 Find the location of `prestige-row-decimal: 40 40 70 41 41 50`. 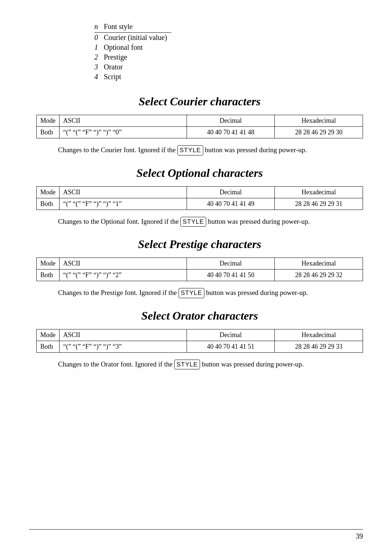

prestige-row-decimal: 40 40 70 41 41 50 is located at coordinates (231, 275).